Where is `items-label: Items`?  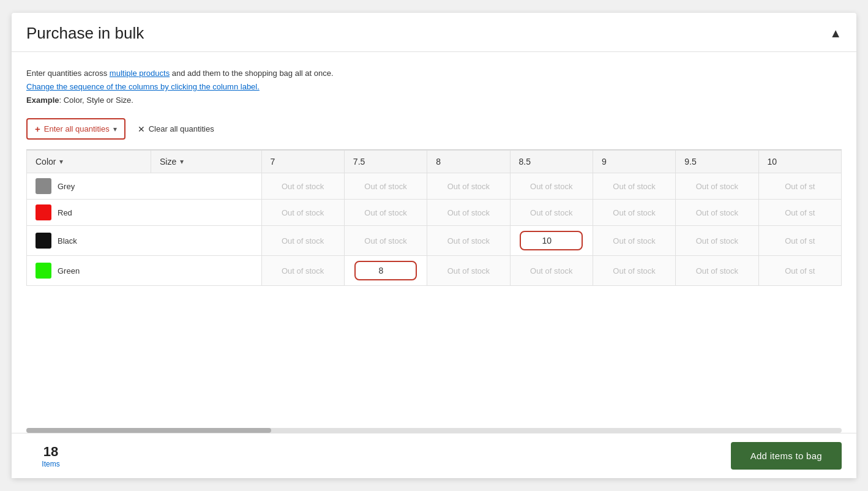
items-label: Items is located at coordinates (50, 464).